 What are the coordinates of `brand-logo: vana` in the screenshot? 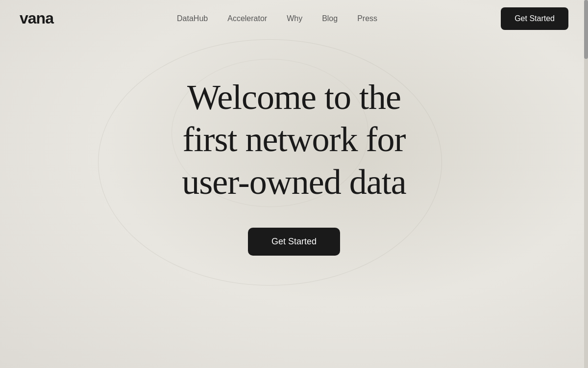 It's located at (36, 19).